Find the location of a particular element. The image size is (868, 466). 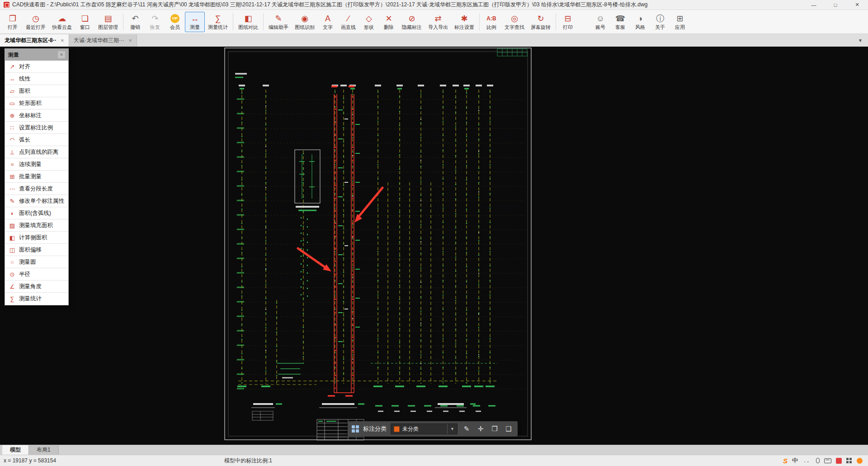

toolbar-button-text: A 文字 is located at coordinates (328, 22).